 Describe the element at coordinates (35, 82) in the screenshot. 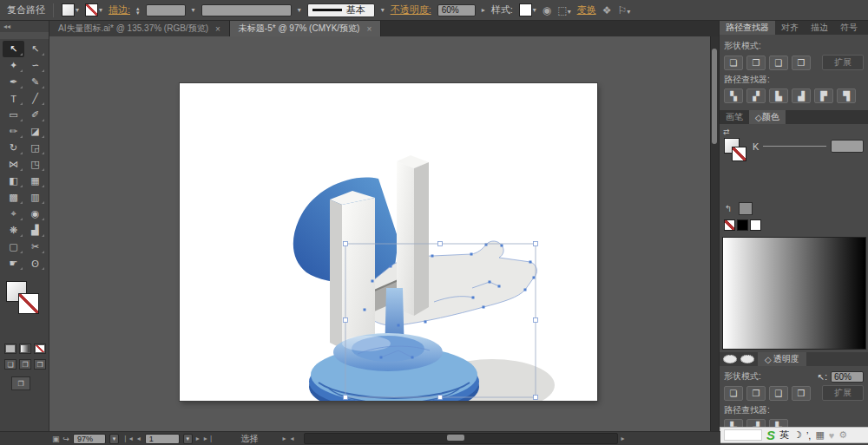

I see `pencil-tool: ✎` at that location.